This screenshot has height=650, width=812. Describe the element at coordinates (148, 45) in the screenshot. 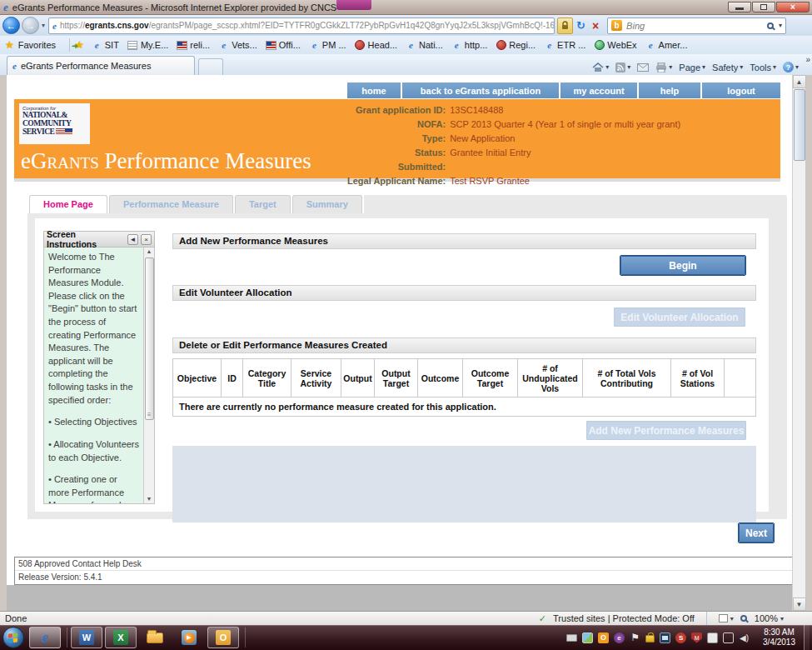

I see `favorite-item: My.E...` at that location.